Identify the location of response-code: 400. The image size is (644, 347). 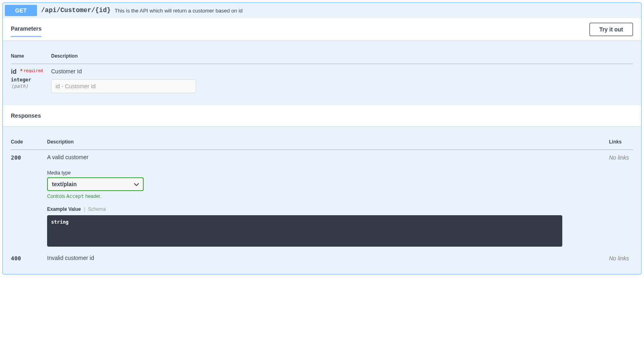
(16, 258).